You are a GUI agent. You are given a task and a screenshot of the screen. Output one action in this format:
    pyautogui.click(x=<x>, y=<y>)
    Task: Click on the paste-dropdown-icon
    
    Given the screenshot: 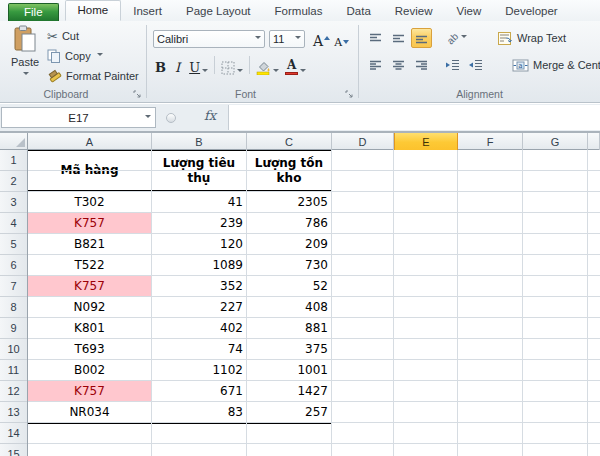 What is the action you would take?
    pyautogui.click(x=26, y=75)
    